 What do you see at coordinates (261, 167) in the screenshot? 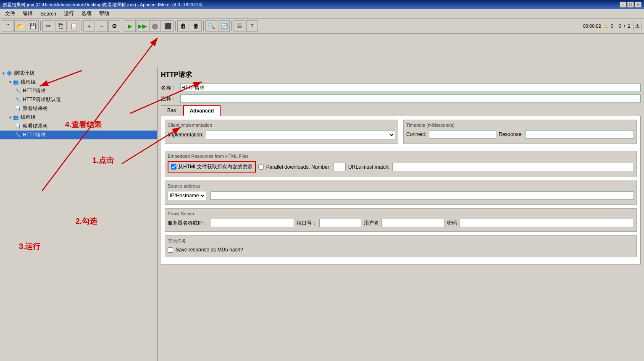
I see `parallel-checkbox` at bounding box center [261, 167].